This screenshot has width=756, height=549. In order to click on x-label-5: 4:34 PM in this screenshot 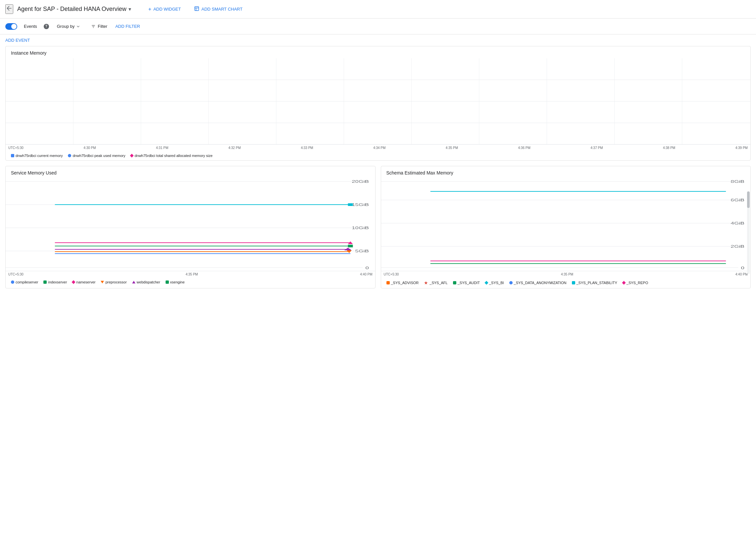, I will do `click(379, 148)`.